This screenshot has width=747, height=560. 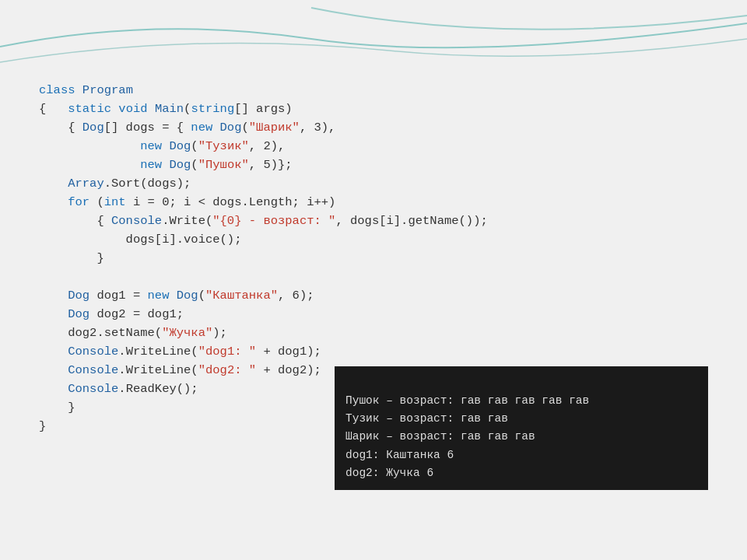 What do you see at coordinates (72, 258) in the screenshot?
I see `line-10: }` at bounding box center [72, 258].